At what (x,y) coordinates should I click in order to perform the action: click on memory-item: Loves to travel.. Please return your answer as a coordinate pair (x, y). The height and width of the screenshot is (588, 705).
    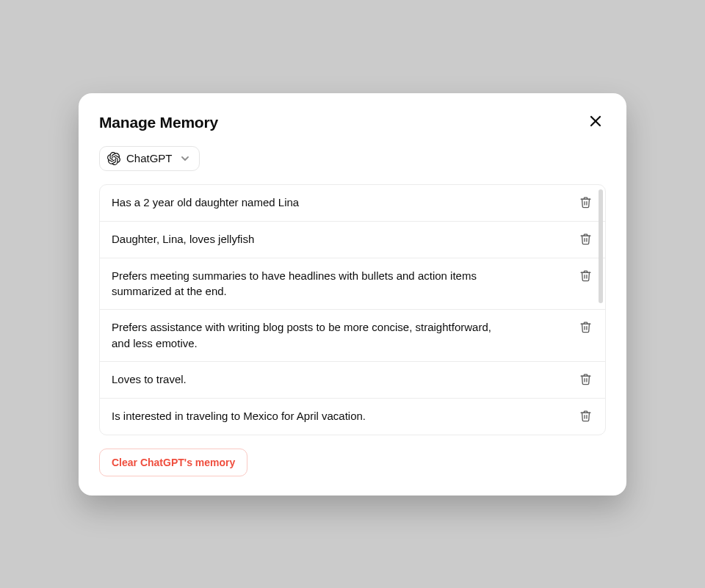
    Looking at the image, I should click on (352, 380).